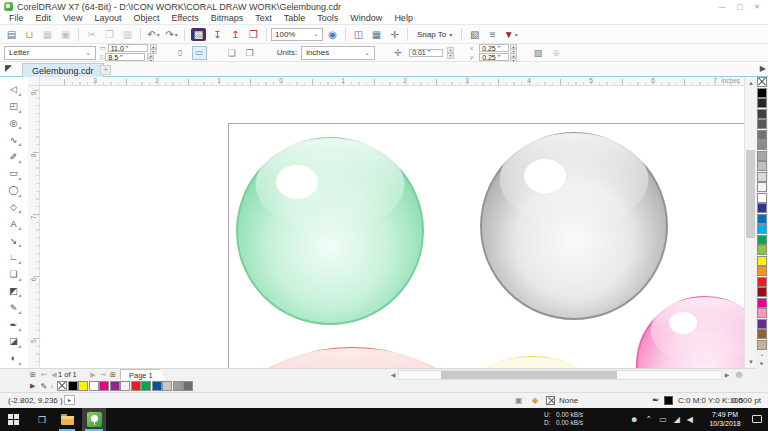 Image resolution: width=768 pixels, height=431 pixels. Describe the element at coordinates (14, 106) in the screenshot. I see `crop-tool: ◰` at that location.